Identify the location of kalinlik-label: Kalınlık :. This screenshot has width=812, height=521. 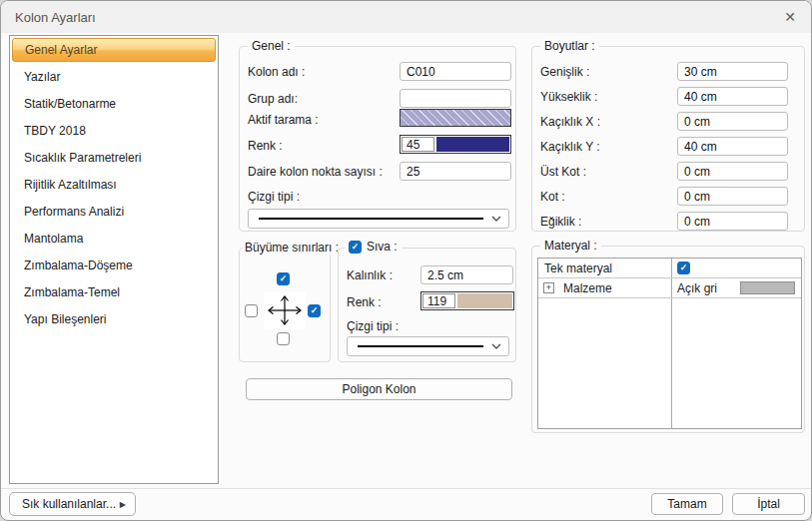
(370, 275).